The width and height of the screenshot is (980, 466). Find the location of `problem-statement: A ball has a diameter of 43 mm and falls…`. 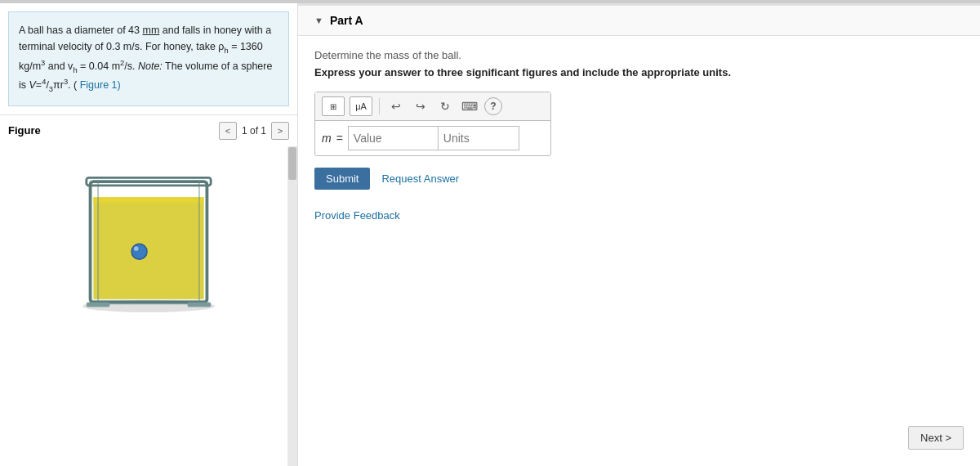

problem-statement: A ball has a diameter of 43 mm and falls… is located at coordinates (149, 59).